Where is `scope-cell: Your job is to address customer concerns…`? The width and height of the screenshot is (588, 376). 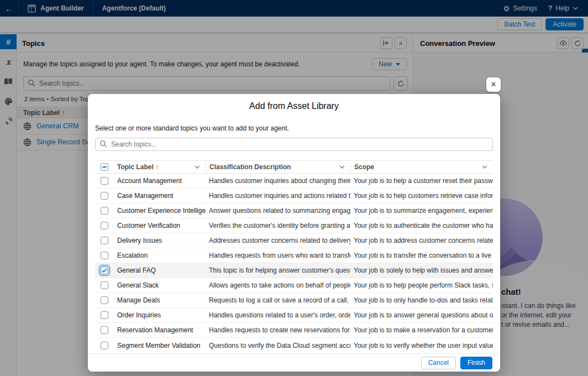
scope-cell: Your job is to address customer concerns… is located at coordinates (422, 241).